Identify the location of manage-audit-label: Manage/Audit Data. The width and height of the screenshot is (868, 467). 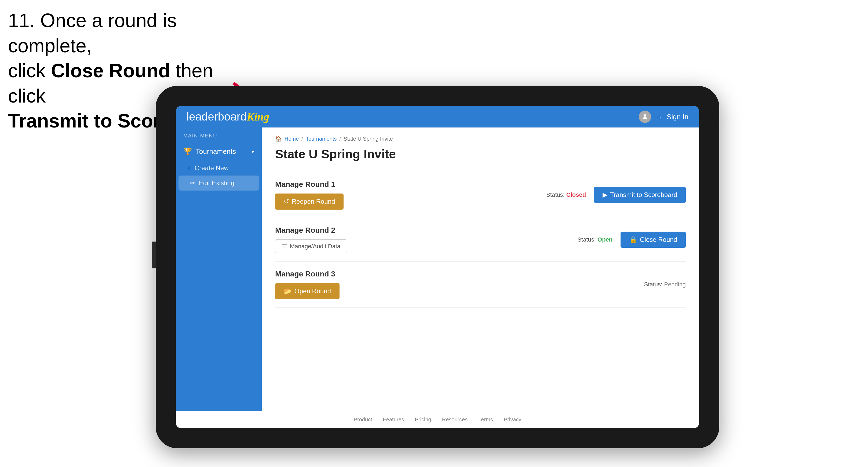
(315, 247).